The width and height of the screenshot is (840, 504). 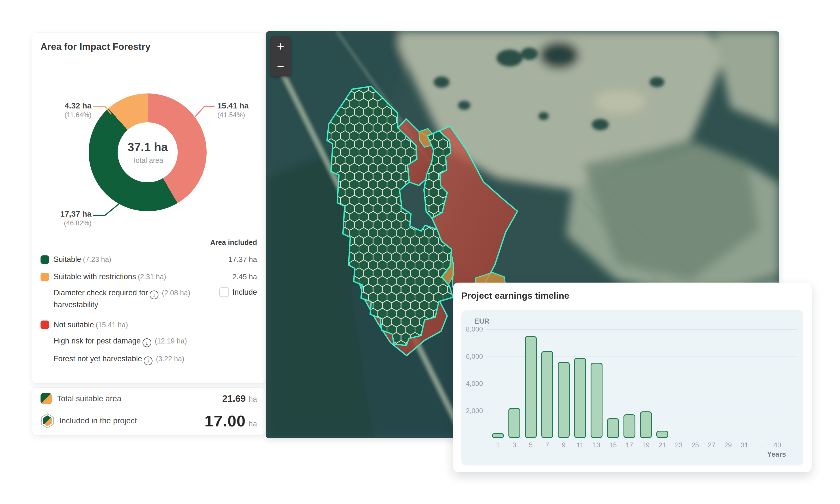 What do you see at coordinates (176, 293) in the screenshot?
I see `sub-item-area: (2.08 ha)` at bounding box center [176, 293].